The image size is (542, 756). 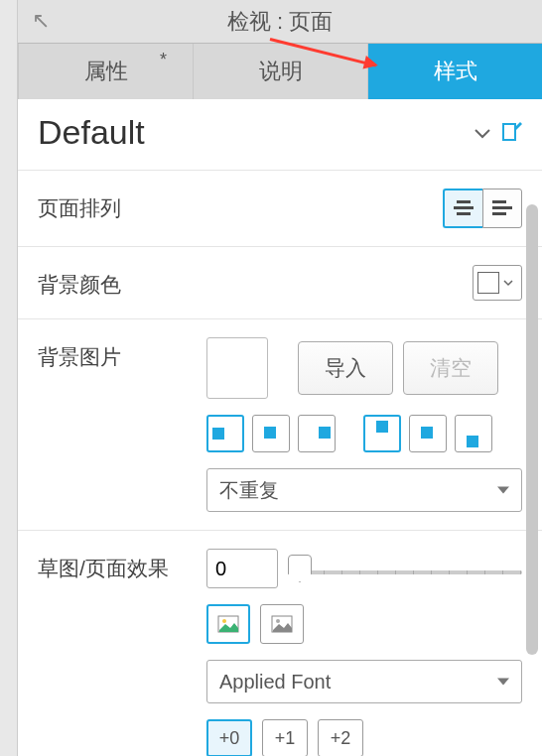 What do you see at coordinates (105, 71) in the screenshot?
I see `tab-properties: 属性 *` at bounding box center [105, 71].